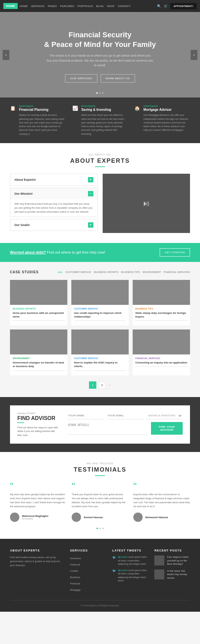 This screenshot has width=200, height=644. I want to click on debt-banner: Worried about debt? Find out where to ge…, so click(100, 252).